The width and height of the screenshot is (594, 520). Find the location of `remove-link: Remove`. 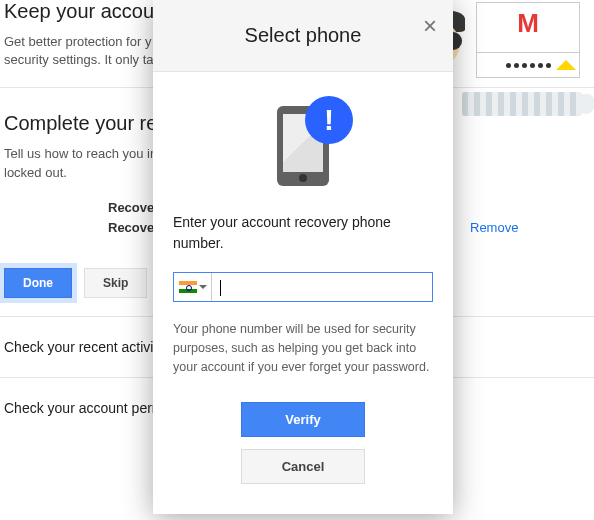

remove-link: Remove is located at coordinates (494, 228).